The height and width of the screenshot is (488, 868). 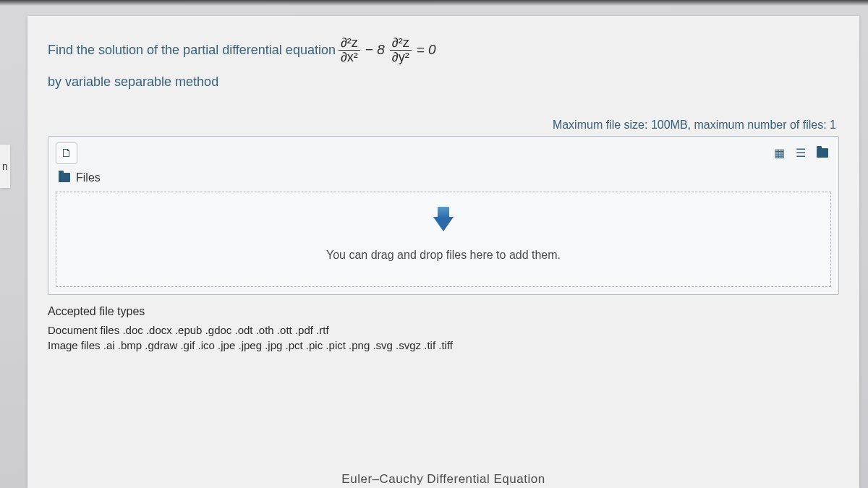 I want to click on view-list-icon: ☰, so click(x=801, y=153).